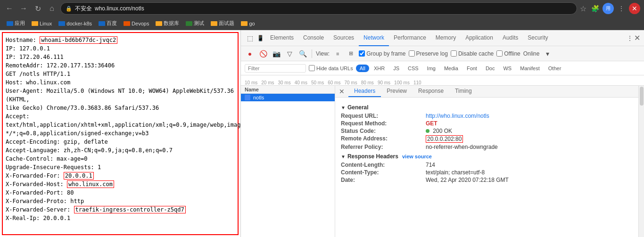  Describe the element at coordinates (365, 91) in the screenshot. I see `detail-tab-headers: Headers` at that location.